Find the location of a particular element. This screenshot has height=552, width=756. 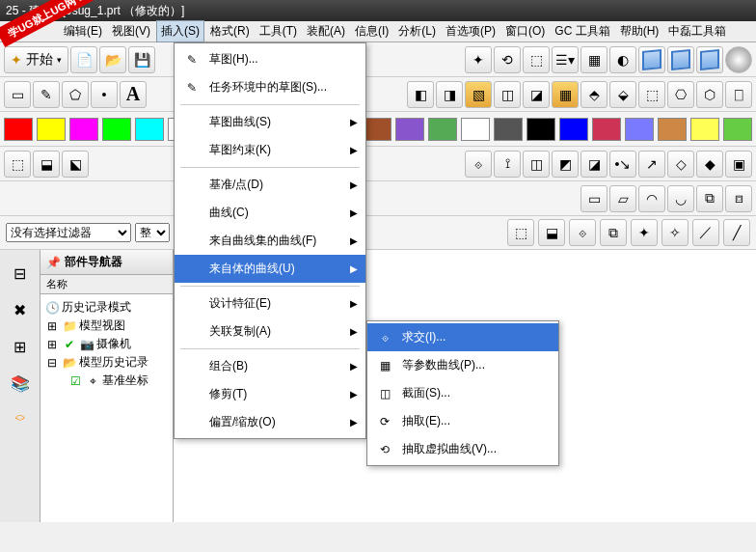

menu-analyze: 分析(L) is located at coordinates (417, 31).